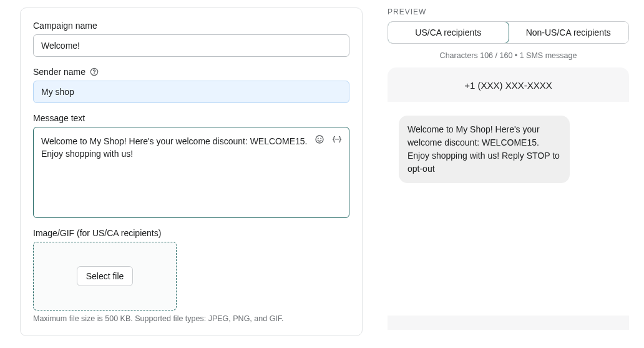 The height and width of the screenshot is (348, 644). I want to click on tab-non-us-ca: Non-US/CA recipients, so click(569, 32).